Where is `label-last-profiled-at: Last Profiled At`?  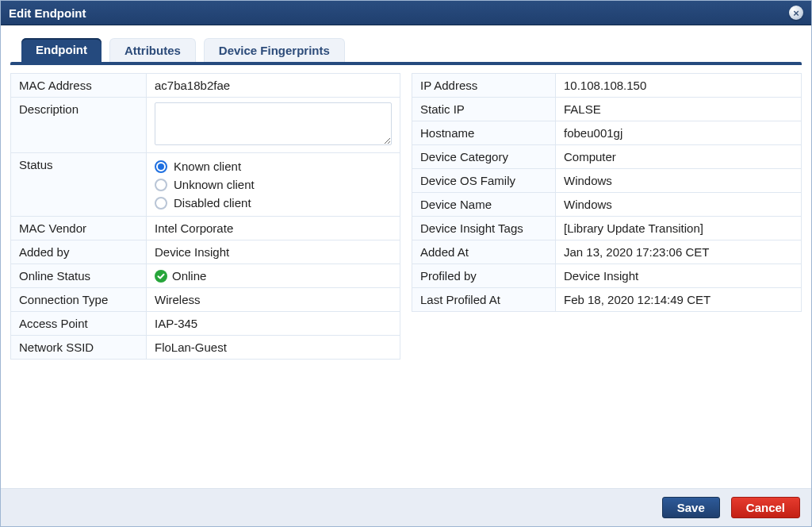
label-last-profiled-at: Last Profiled At is located at coordinates (484, 300).